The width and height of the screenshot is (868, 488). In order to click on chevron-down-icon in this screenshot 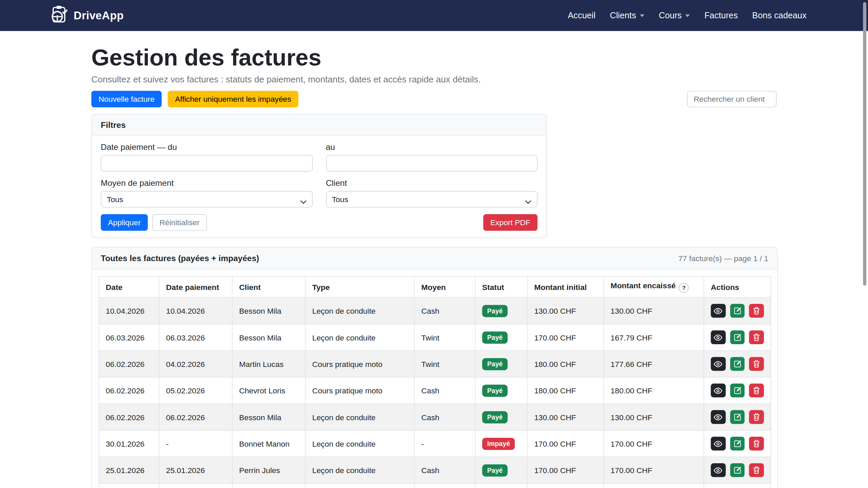, I will do `click(688, 16)`.